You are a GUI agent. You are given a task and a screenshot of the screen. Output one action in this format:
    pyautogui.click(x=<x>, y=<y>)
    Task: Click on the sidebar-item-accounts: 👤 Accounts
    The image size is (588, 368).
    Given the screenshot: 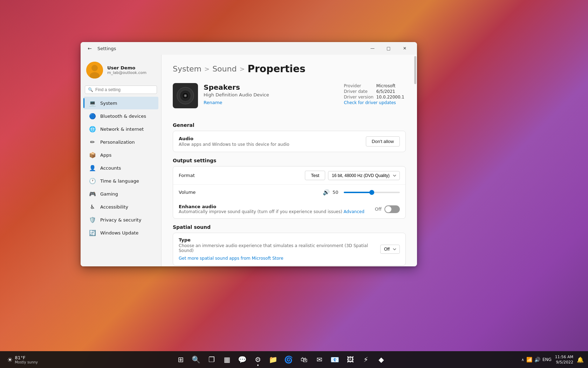 What is the action you would take?
    pyautogui.click(x=121, y=168)
    